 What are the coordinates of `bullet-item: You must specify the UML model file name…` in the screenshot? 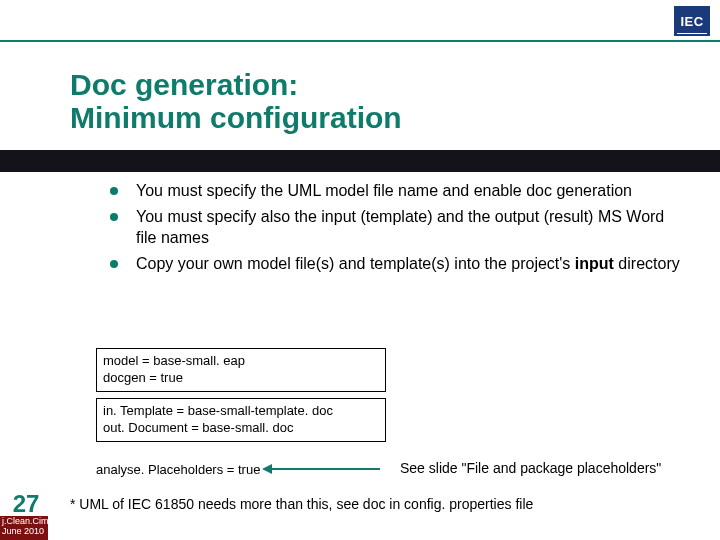 It's located at (395, 191).